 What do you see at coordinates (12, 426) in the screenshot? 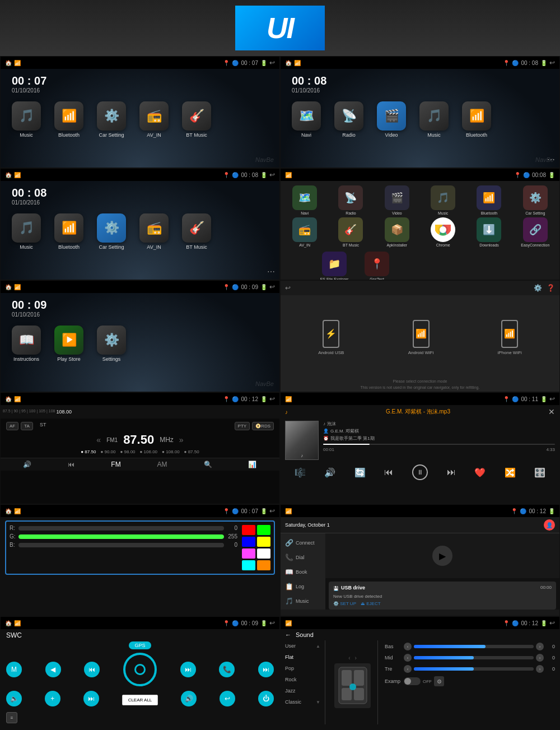
I see `af-btn: AF` at bounding box center [12, 426].